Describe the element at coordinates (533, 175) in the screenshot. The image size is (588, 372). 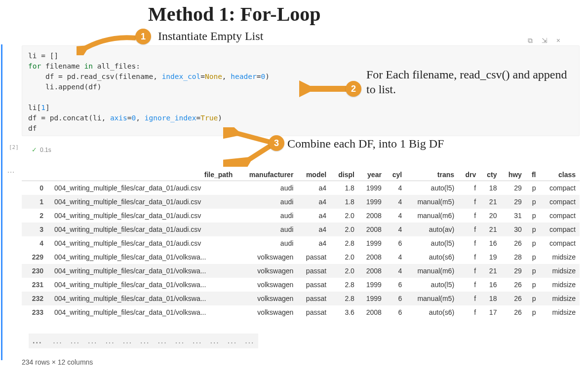
I see `column-header: fl` at that location.